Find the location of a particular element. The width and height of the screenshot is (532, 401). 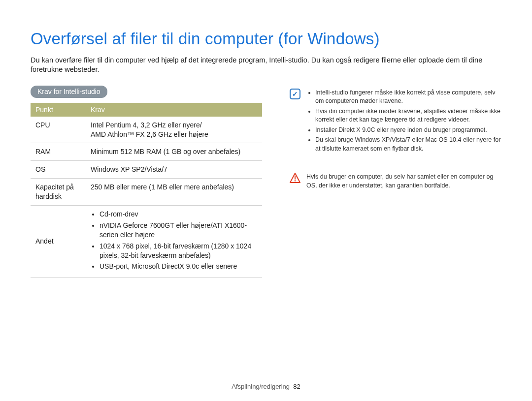

table-row: RAM Minimum 512 MB RAM (1 GB og over anb… is located at coordinates (146, 152).